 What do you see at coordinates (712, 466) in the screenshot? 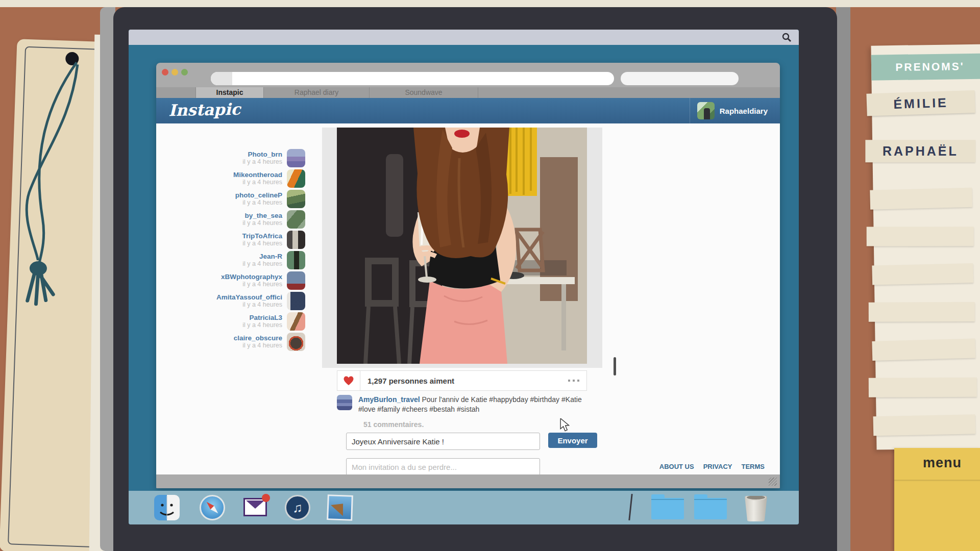
I see `page-footer: ABOUT US PRIVACY TERMS` at bounding box center [712, 466].